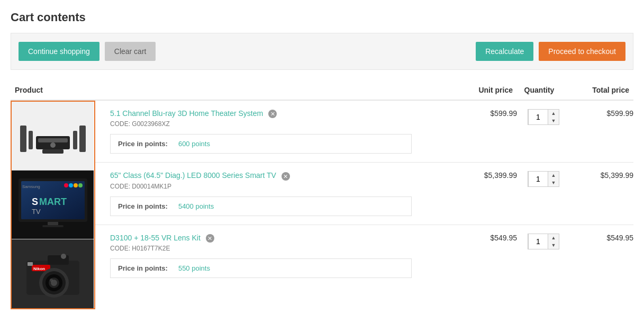 The image size is (644, 331). I want to click on product-1-code: CODE: G0023968XZ, so click(278, 124).